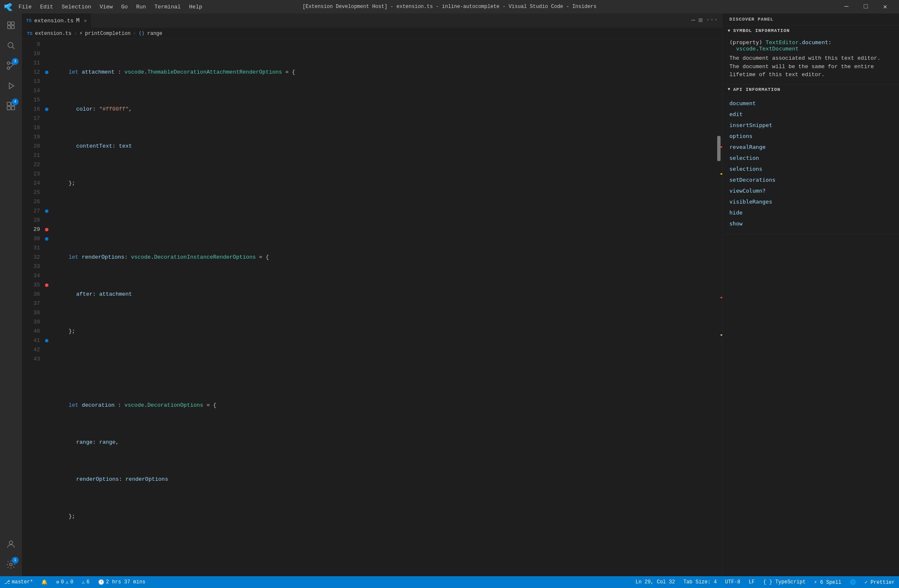 This screenshot has width=899, height=588. Describe the element at coordinates (827, 582) in the screenshot. I see `status-spell: ⚡ 6 Spell` at that location.